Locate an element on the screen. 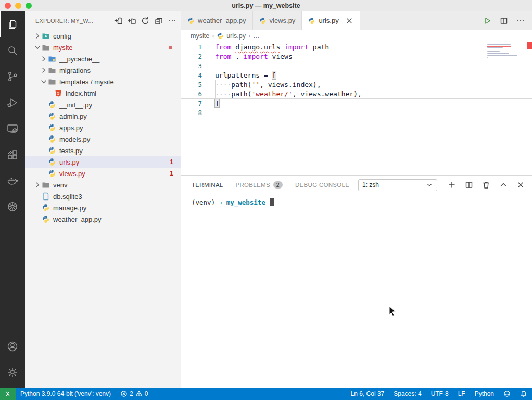  minimap is located at coordinates (506, 53).